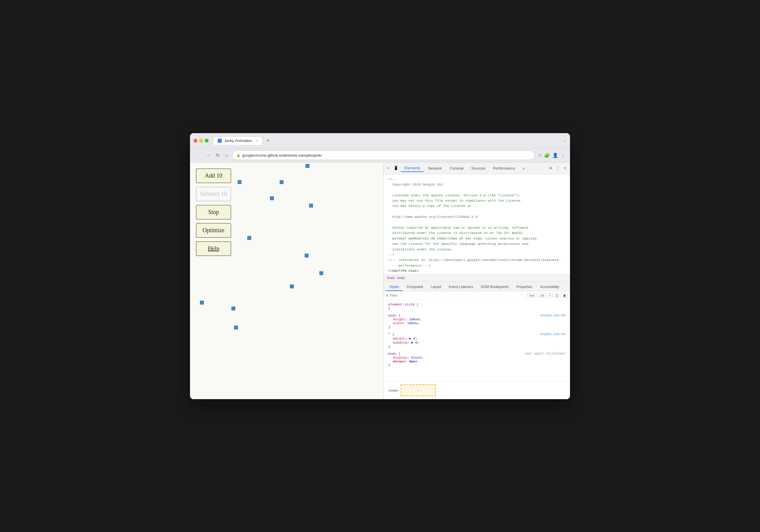 The image size is (760, 532). I want to click on new-tab-button: +, so click(268, 141).